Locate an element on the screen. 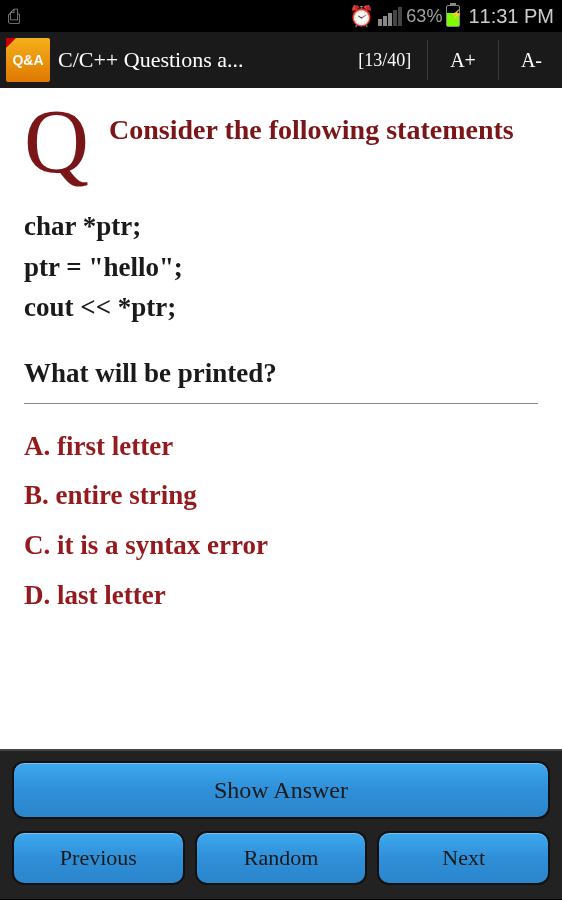 This screenshot has width=562, height=900. app-icon-label: Q&A is located at coordinates (28, 60).